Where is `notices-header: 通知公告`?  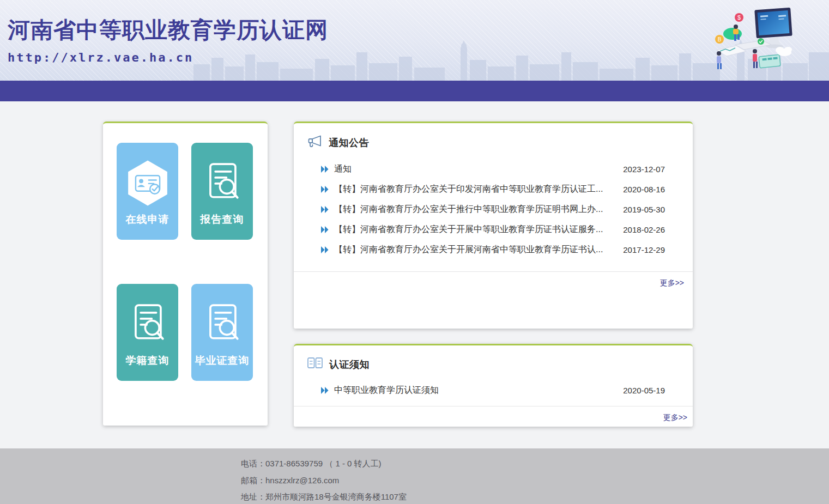 notices-header: 通知公告 is located at coordinates (493, 139).